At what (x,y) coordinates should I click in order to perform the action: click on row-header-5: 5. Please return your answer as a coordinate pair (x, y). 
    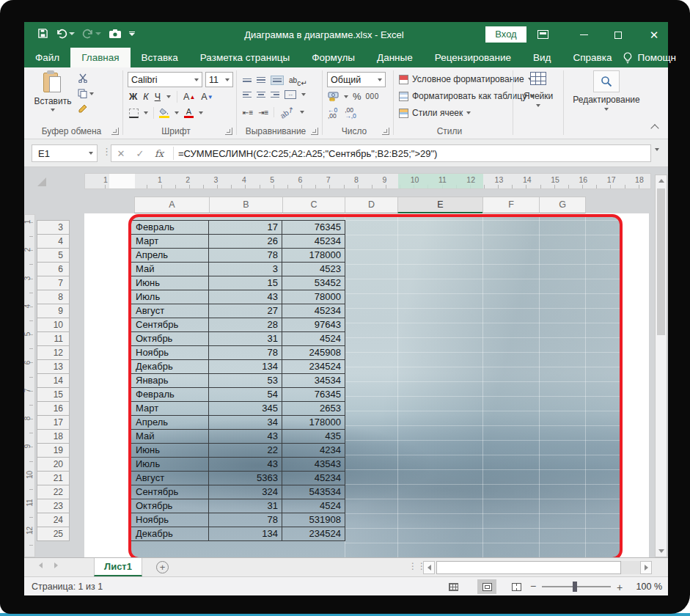
    Looking at the image, I should click on (53, 255).